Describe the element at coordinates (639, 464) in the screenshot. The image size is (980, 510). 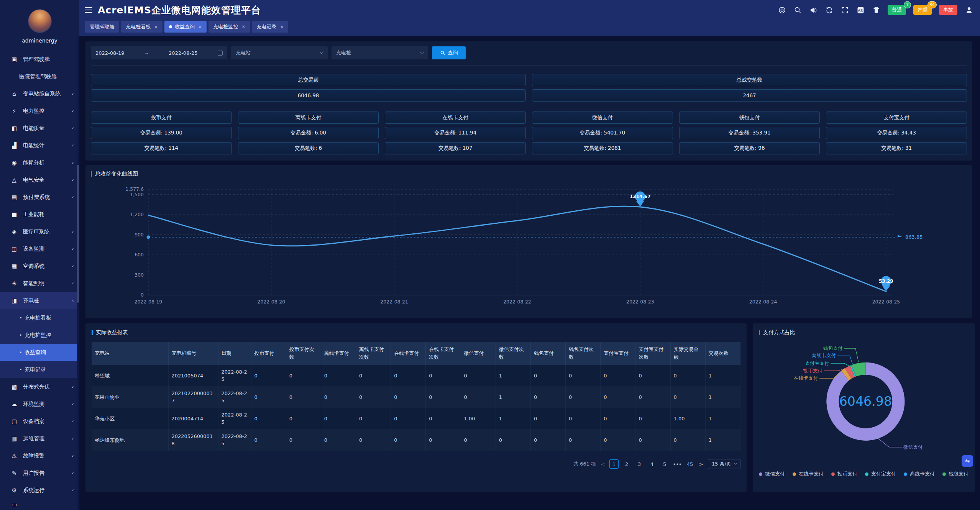
I see `page-number: 3` at that location.